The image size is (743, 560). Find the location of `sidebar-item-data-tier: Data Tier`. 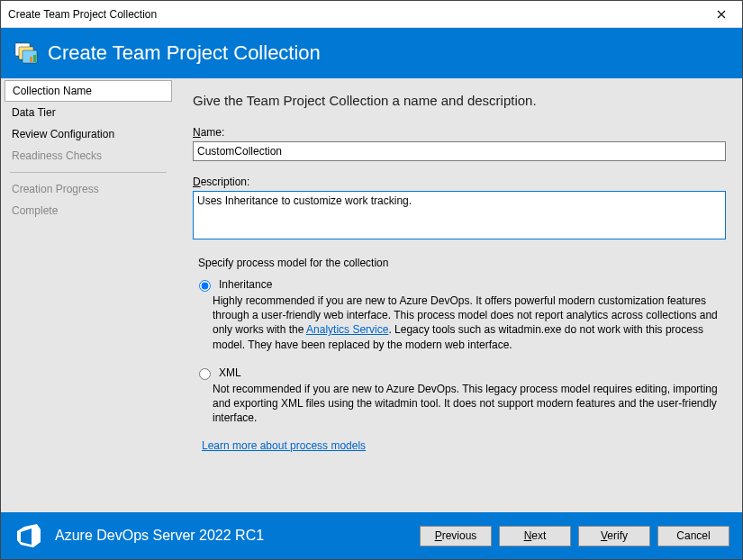

sidebar-item-data-tier: Data Tier is located at coordinates (88, 113).